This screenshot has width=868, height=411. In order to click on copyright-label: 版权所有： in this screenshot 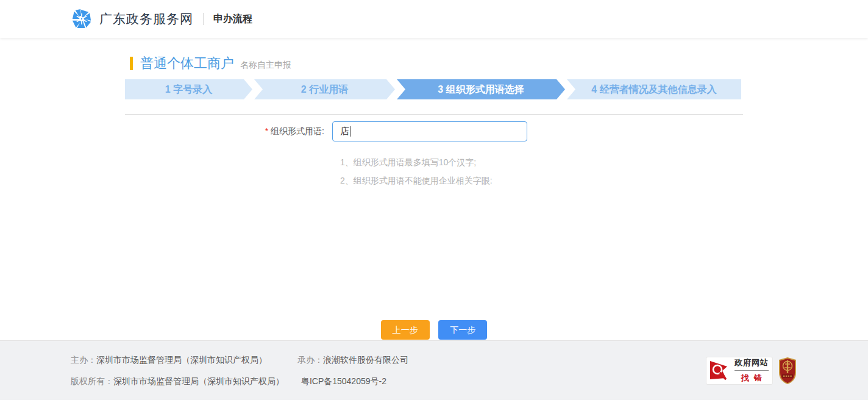, I will do `click(92, 381)`.